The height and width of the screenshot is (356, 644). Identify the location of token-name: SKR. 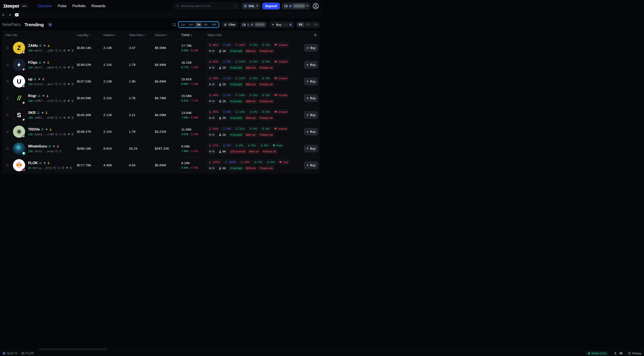
(32, 113).